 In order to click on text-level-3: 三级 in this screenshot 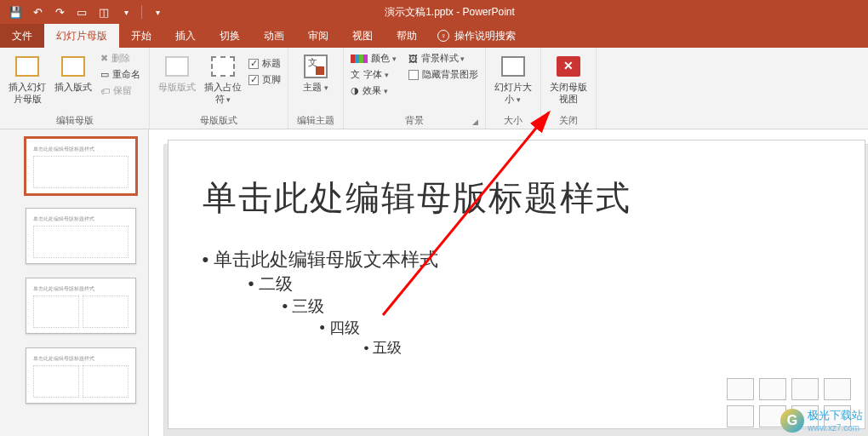, I will do `click(557, 307)`.